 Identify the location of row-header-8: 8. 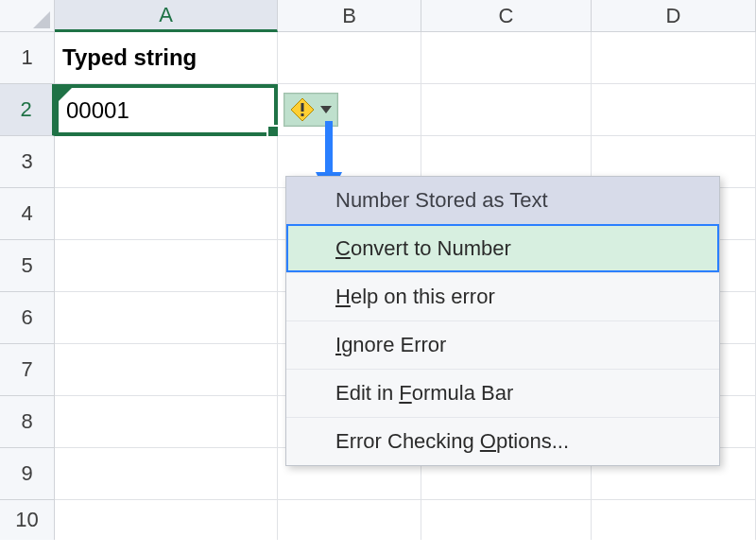
(27, 422).